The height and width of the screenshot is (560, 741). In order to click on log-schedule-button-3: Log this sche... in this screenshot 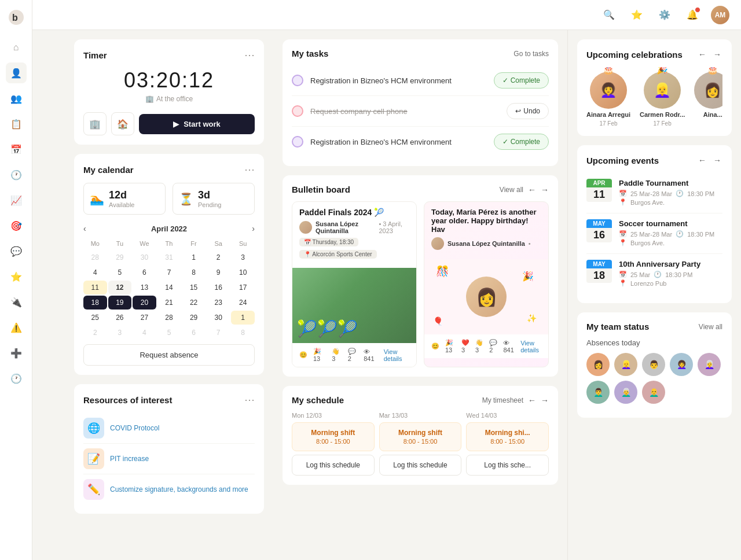, I will do `click(507, 465)`.